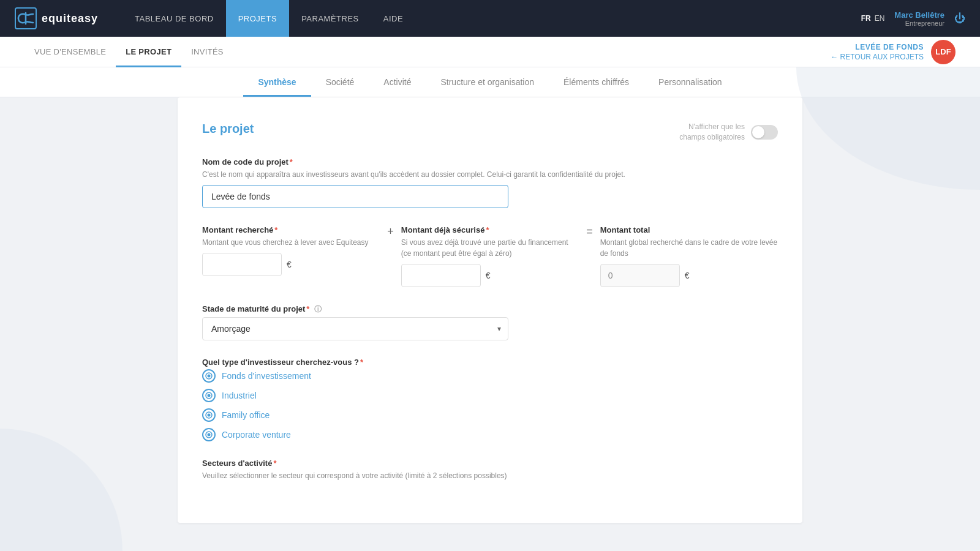 The width and height of the screenshot is (980, 551). What do you see at coordinates (26, 18) in the screenshot?
I see `logo-mark` at bounding box center [26, 18].